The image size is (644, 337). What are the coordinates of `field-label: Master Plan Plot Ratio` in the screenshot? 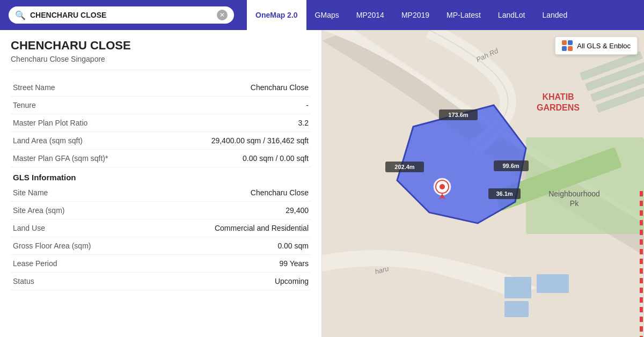 It's located at (86, 123).